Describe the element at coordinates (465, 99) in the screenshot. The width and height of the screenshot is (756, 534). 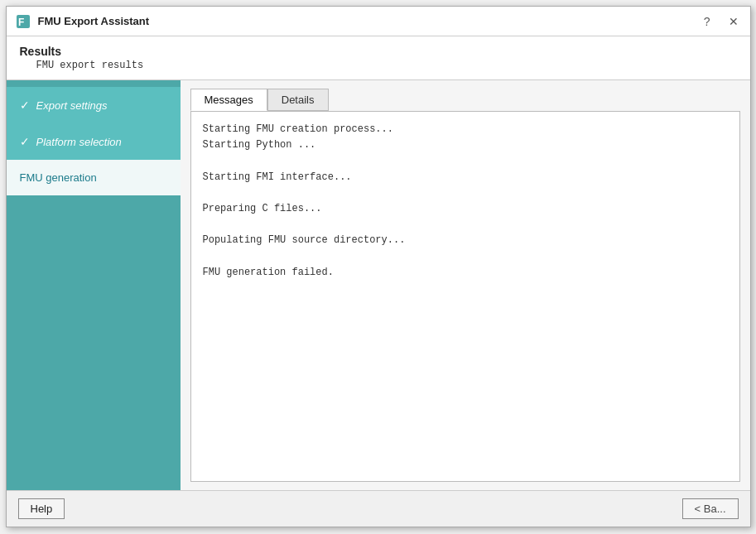
I see `tab-bar: Messages Details` at that location.